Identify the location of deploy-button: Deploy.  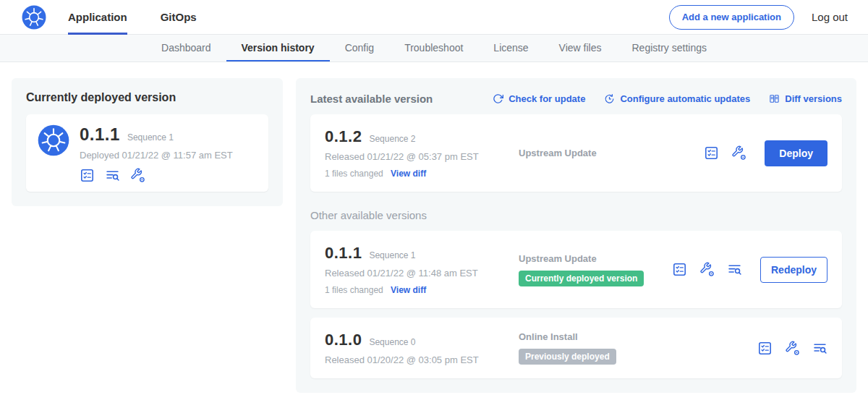
(796, 153).